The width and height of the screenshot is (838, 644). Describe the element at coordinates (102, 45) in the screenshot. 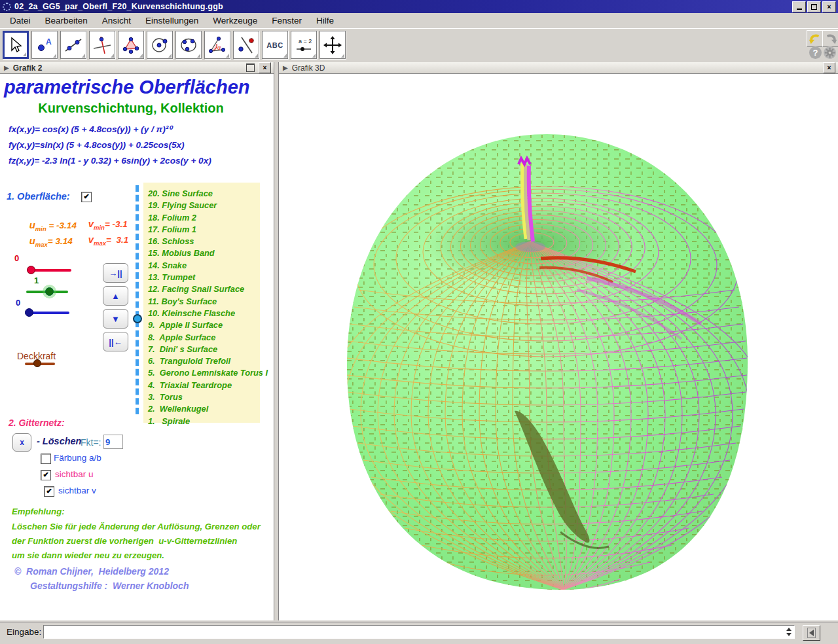

I see `perpendicular-line-tool-button` at that location.